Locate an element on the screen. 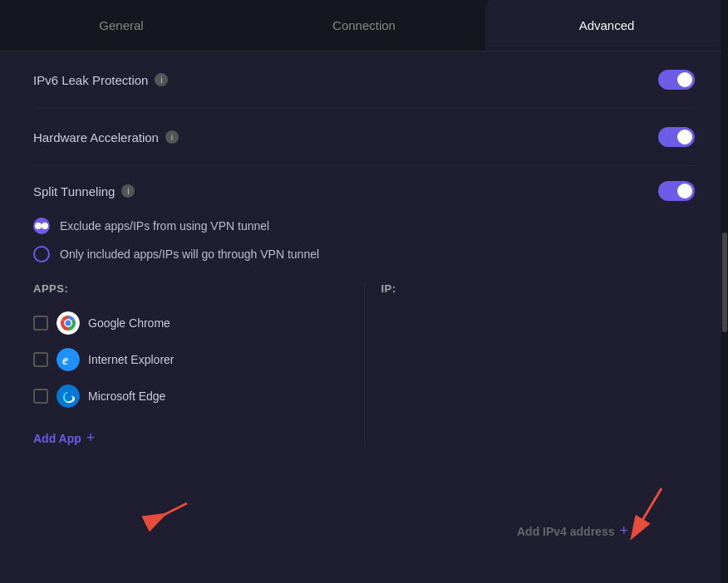  ipv6-setting-row: IPv6 Leak Protection i is located at coordinates (364, 80).